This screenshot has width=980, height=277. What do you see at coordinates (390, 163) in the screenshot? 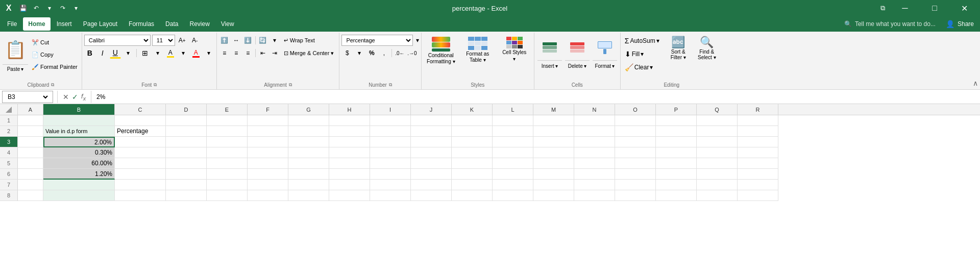
I see `cell-i5` at bounding box center [390, 163].